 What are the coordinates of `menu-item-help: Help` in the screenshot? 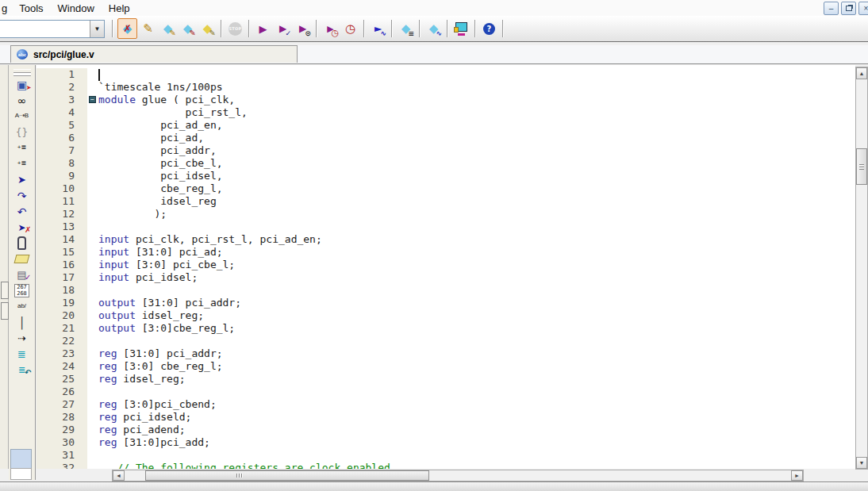 It's located at (119, 8).